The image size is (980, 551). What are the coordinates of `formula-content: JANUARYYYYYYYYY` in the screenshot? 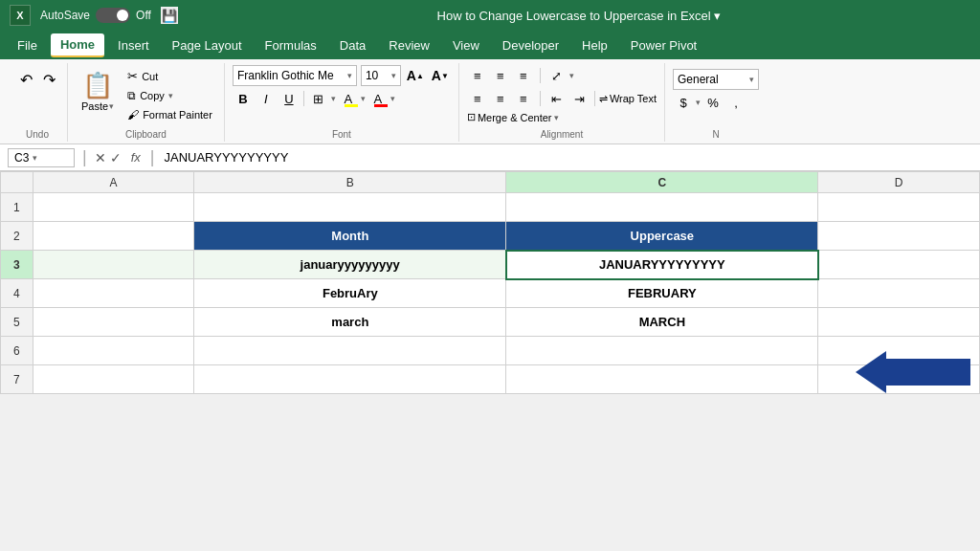 It's located at (227, 157).